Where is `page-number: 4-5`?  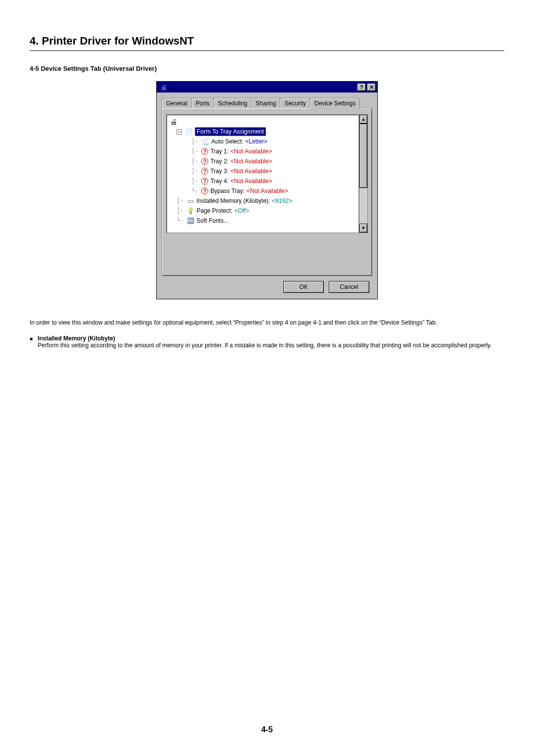 page-number: 4-5 is located at coordinates (267, 730).